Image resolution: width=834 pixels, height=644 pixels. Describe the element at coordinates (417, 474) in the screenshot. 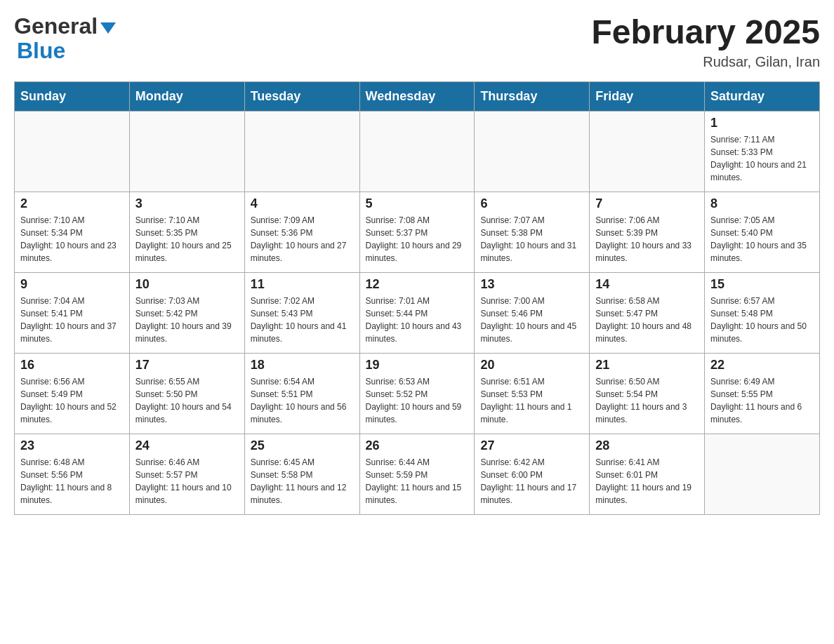

I see `calendar-week-row: 23Sunrise: 6:48 AMSunset: 5:56 PMDayligh…` at that location.